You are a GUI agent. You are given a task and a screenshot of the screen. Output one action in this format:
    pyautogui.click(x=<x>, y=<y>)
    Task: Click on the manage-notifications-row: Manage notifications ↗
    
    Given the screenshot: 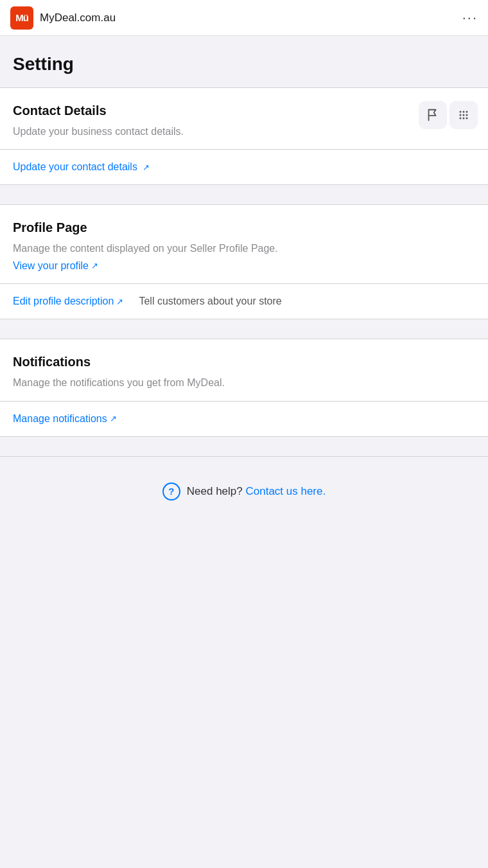 What is the action you would take?
    pyautogui.click(x=244, y=419)
    